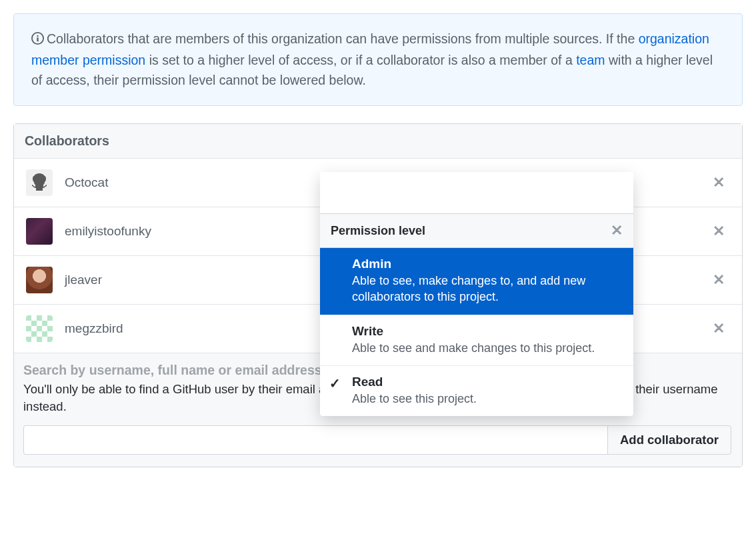 The height and width of the screenshot is (552, 756). I want to click on popover-title: Permission level, so click(378, 231).